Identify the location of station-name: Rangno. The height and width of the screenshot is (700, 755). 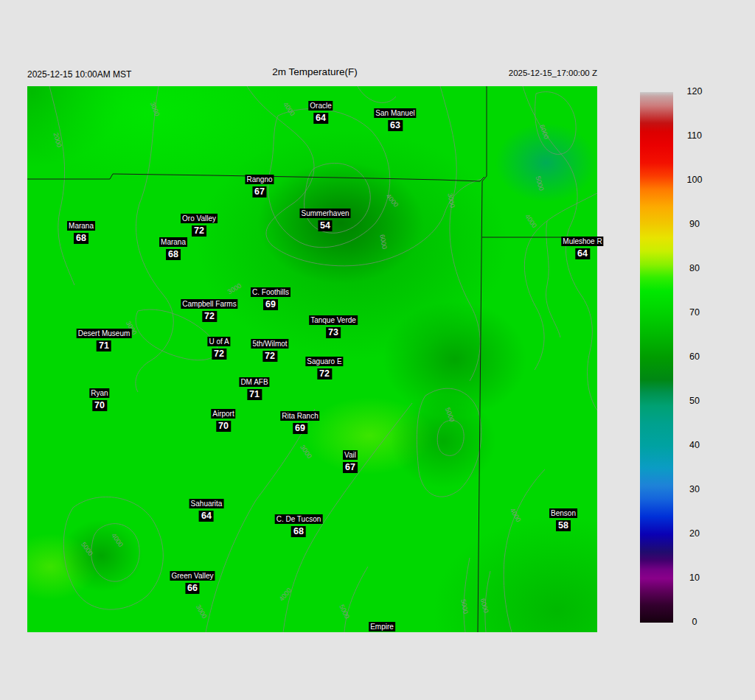
(260, 180).